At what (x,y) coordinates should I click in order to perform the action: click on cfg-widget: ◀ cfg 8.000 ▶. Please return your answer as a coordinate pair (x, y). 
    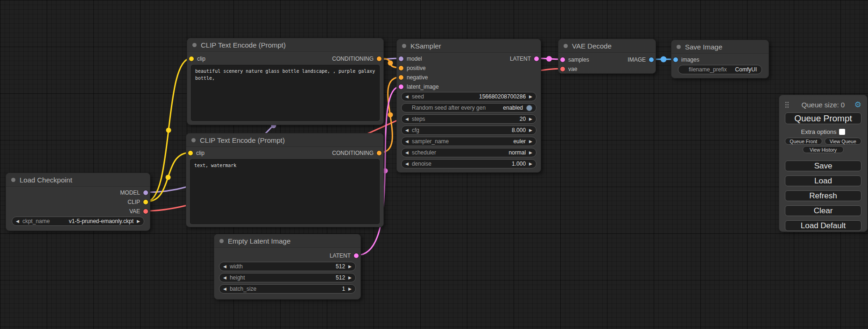
    Looking at the image, I should click on (469, 130).